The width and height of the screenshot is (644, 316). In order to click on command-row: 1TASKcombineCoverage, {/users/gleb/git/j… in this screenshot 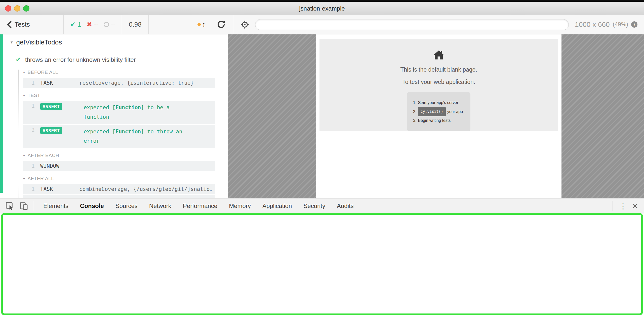, I will do `click(119, 189)`.